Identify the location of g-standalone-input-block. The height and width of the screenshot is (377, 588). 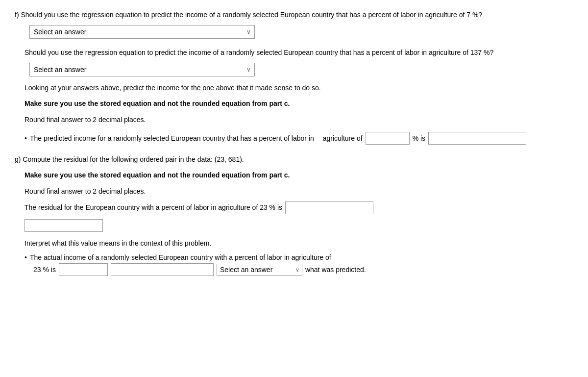
(299, 226).